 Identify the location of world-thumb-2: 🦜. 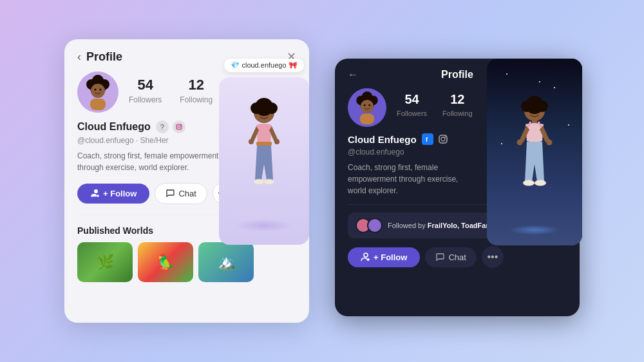
(166, 262).